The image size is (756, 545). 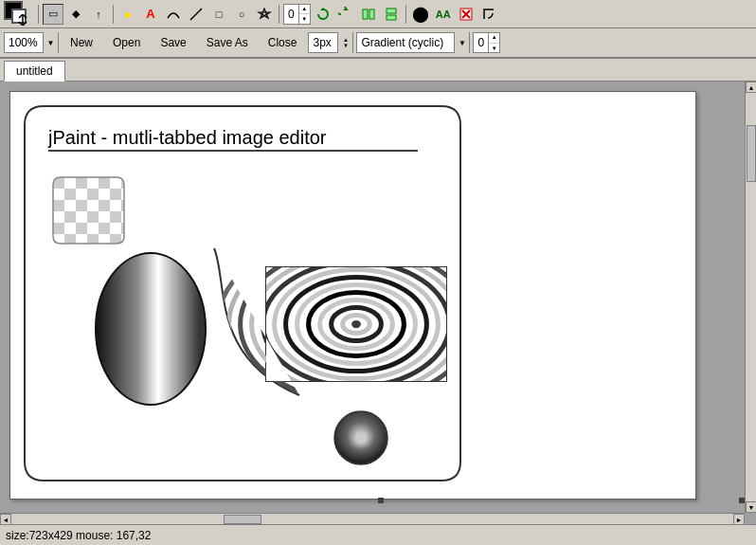 What do you see at coordinates (34, 71) in the screenshot?
I see `tab-untitled: untitled` at bounding box center [34, 71].